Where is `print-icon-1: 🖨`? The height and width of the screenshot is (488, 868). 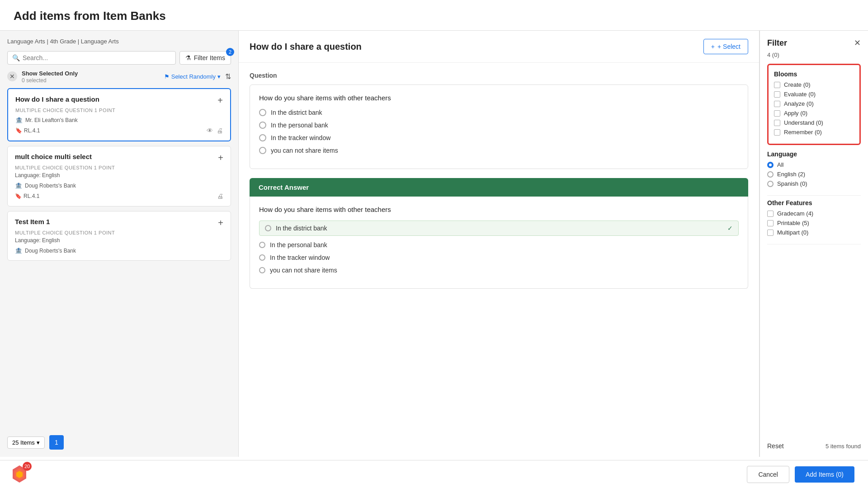
print-icon-1: 🖨 is located at coordinates (220, 131).